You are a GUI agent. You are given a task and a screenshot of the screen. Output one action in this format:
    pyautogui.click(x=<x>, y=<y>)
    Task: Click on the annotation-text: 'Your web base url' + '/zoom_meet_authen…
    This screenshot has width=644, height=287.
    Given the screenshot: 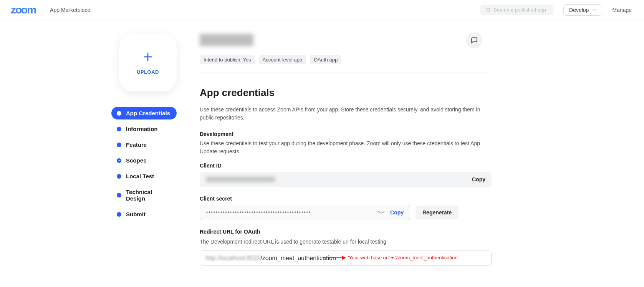 What is the action you would take?
    pyautogui.click(x=403, y=257)
    